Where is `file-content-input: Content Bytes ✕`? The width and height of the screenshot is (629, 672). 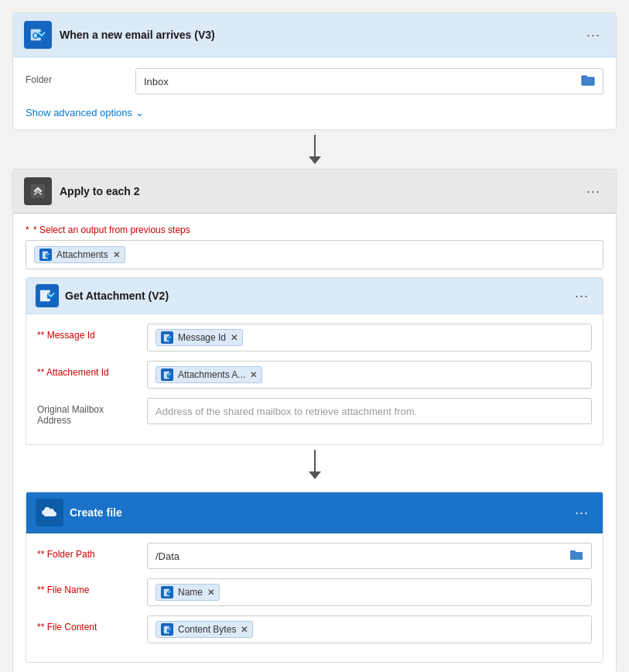 file-content-input: Content Bytes ✕ is located at coordinates (370, 629).